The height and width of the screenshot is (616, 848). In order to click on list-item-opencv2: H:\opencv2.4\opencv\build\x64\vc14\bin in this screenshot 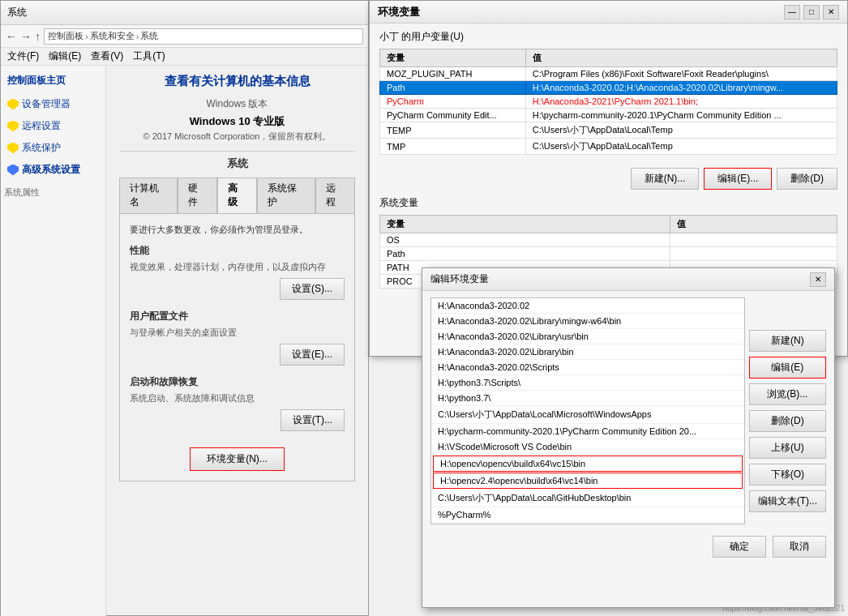, I will do `click(588, 481)`.